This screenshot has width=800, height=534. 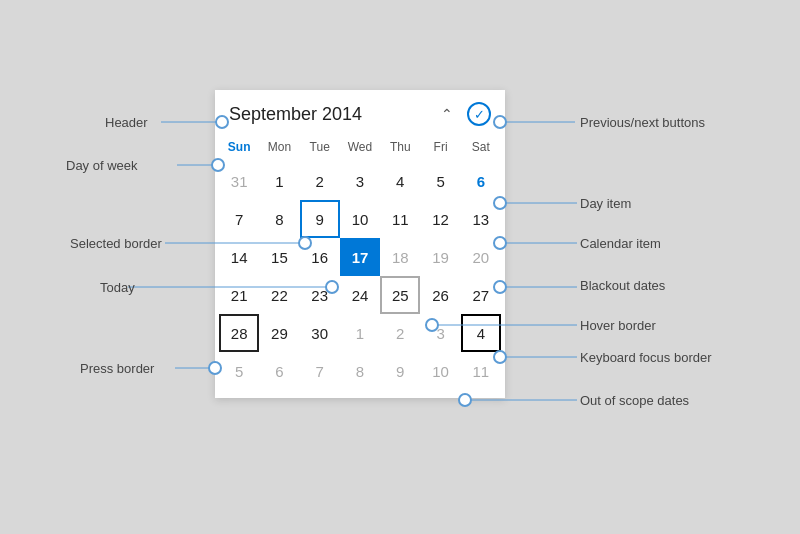 What do you see at coordinates (440, 371) in the screenshot?
I see `day-10-oct: 10` at bounding box center [440, 371].